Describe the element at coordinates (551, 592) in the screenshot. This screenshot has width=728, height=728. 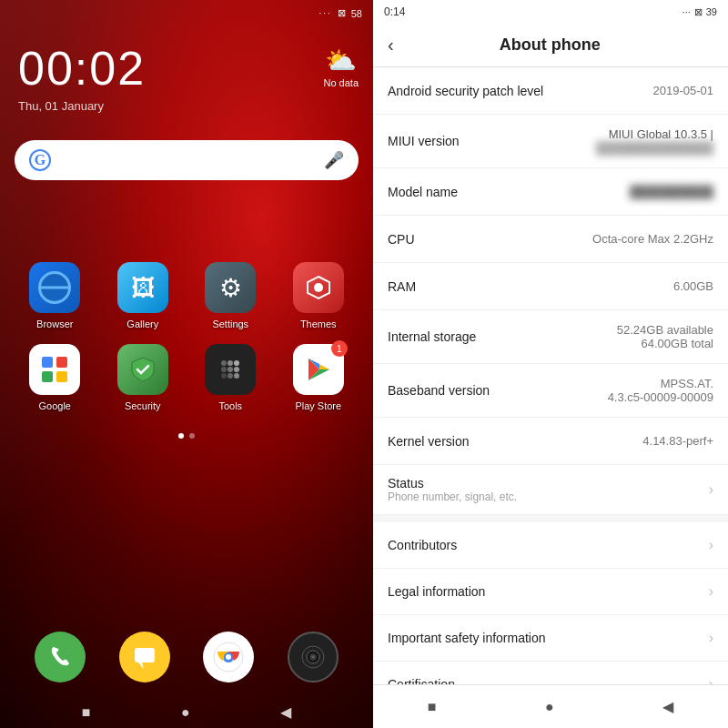
I see `row-legal: Legal information ›` at that location.